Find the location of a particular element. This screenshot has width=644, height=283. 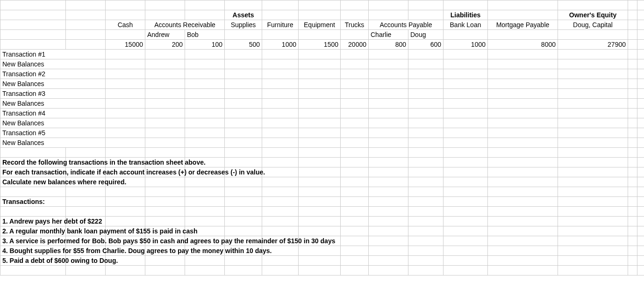

row-t1: Transaction #1 is located at coordinates (53, 54).